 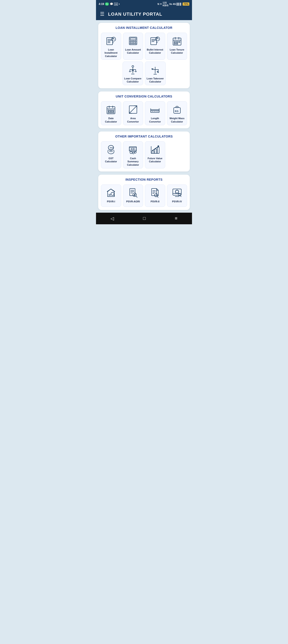 What do you see at coordinates (186, 4) in the screenshot?
I see `battery-indicator: 73%` at bounding box center [186, 4].